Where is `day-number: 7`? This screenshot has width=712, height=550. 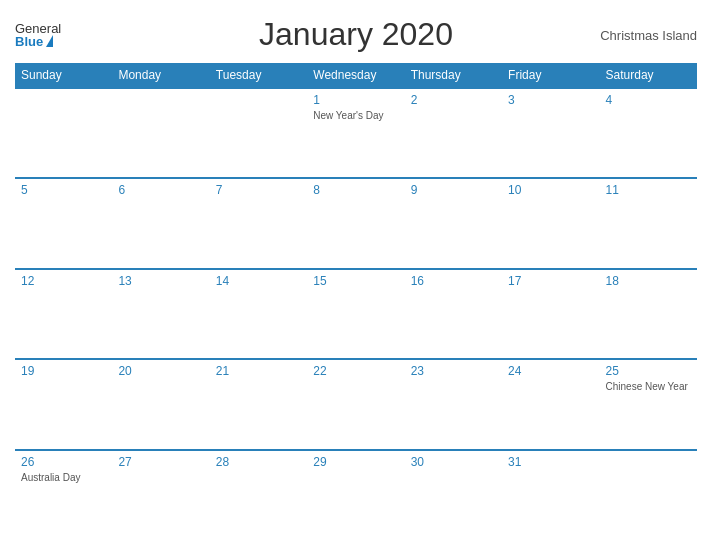 day-number: 7 is located at coordinates (258, 190).